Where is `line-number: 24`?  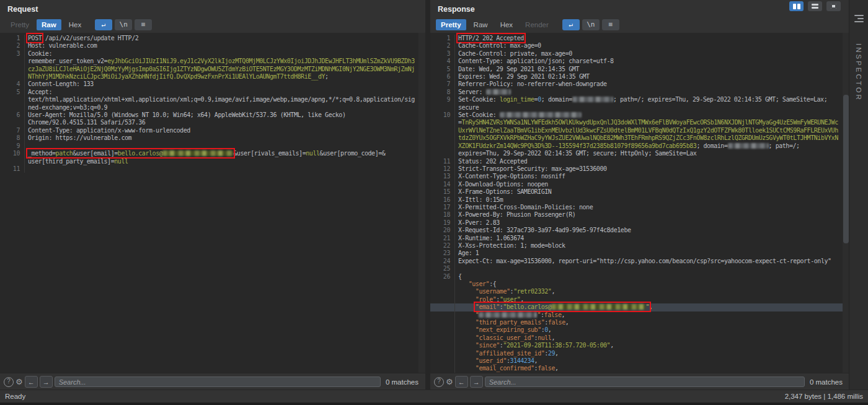 line-number: 24 is located at coordinates (443, 261).